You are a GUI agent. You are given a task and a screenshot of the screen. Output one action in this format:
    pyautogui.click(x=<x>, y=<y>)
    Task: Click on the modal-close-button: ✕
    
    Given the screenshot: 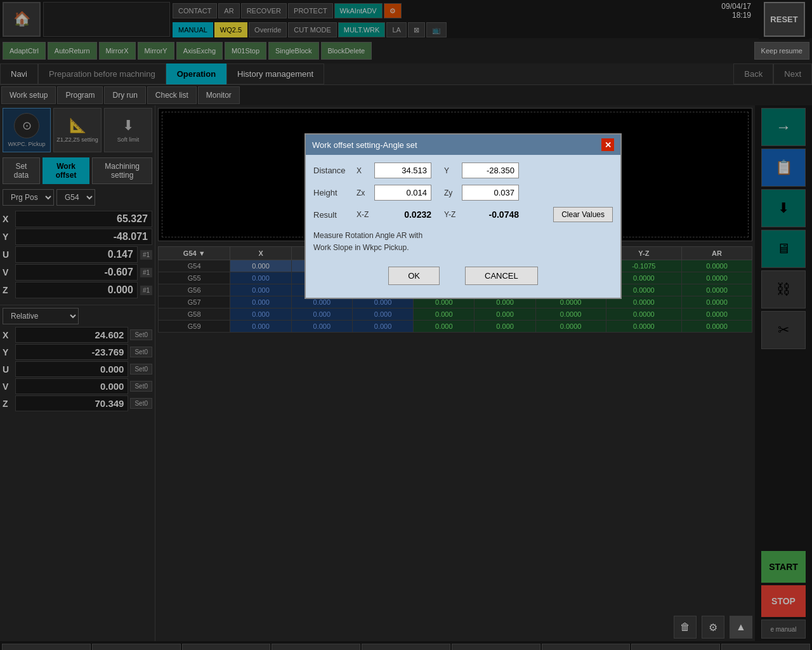 What is the action you would take?
    pyautogui.click(x=608, y=145)
    